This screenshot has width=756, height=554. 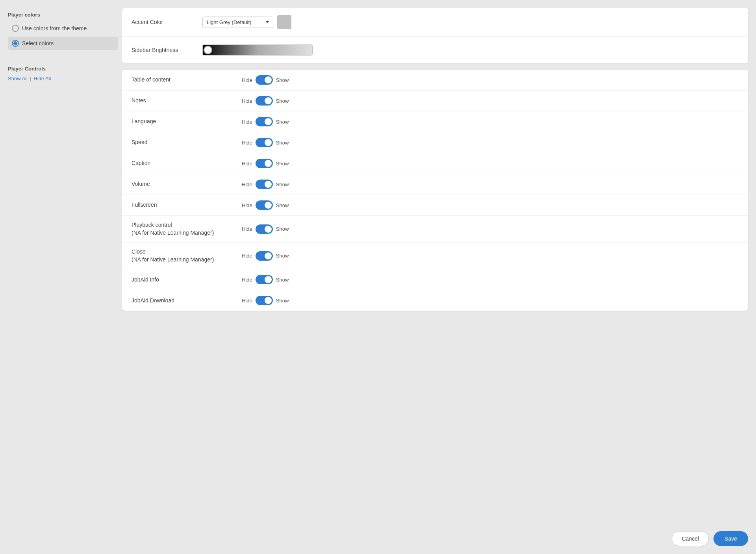 What do you see at coordinates (38, 43) in the screenshot?
I see `radio-select-label: Select colors` at bounding box center [38, 43].